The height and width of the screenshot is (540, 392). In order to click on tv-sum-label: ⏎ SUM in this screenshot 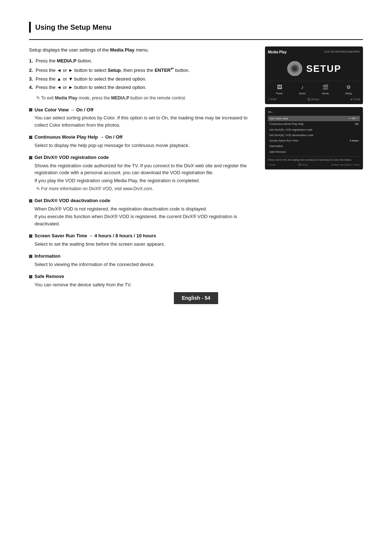, I will do `click(272, 99)`.